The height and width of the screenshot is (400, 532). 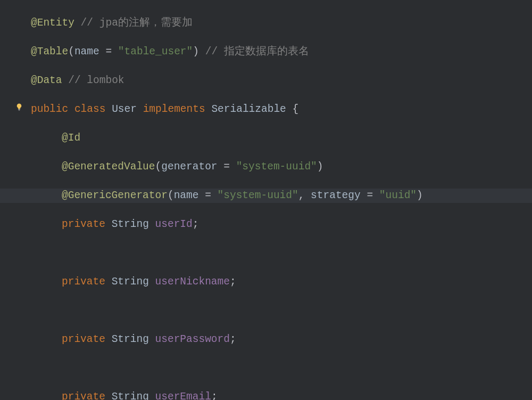 What do you see at coordinates (71, 138) in the screenshot?
I see `annotation: @Id` at bounding box center [71, 138].